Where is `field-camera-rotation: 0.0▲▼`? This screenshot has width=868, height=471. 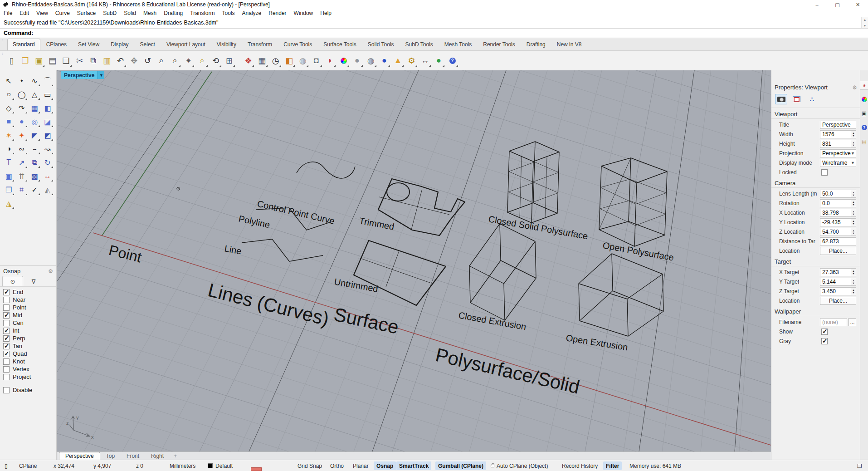
field-camera-rotation: 0.0▲▼ is located at coordinates (838, 203).